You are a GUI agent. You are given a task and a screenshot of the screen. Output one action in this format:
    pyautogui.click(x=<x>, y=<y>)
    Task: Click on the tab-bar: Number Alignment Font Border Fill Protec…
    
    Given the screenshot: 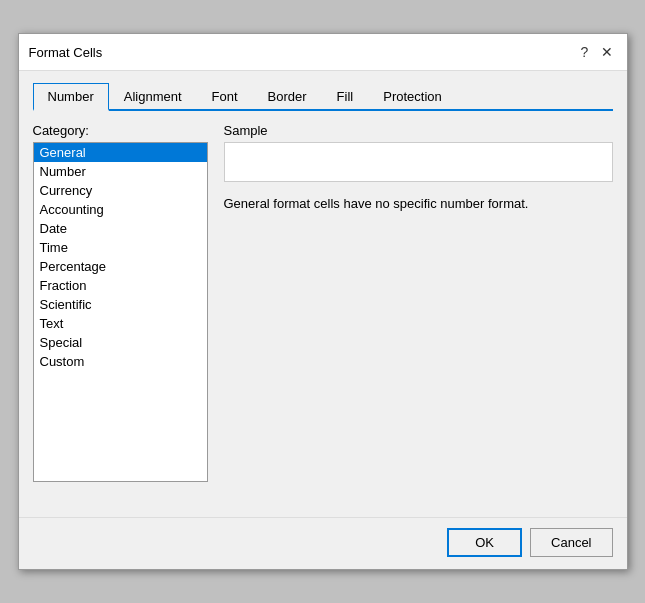 What is the action you would take?
    pyautogui.click(x=323, y=96)
    